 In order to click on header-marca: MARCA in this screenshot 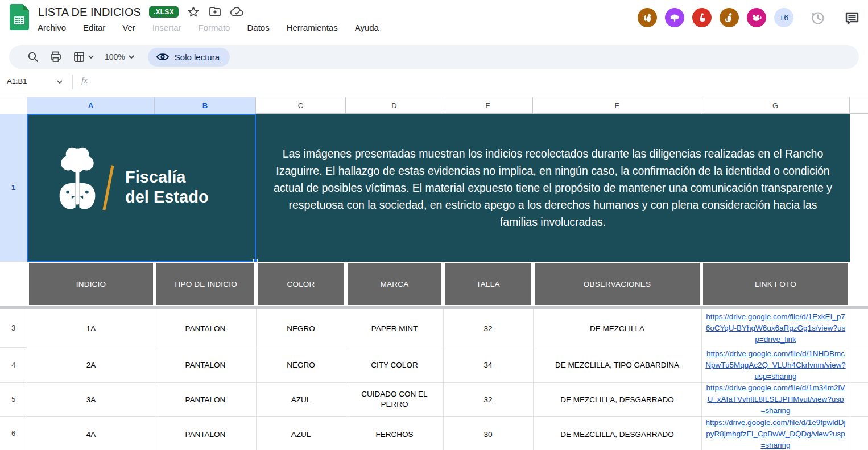, I will do `click(395, 284)`.